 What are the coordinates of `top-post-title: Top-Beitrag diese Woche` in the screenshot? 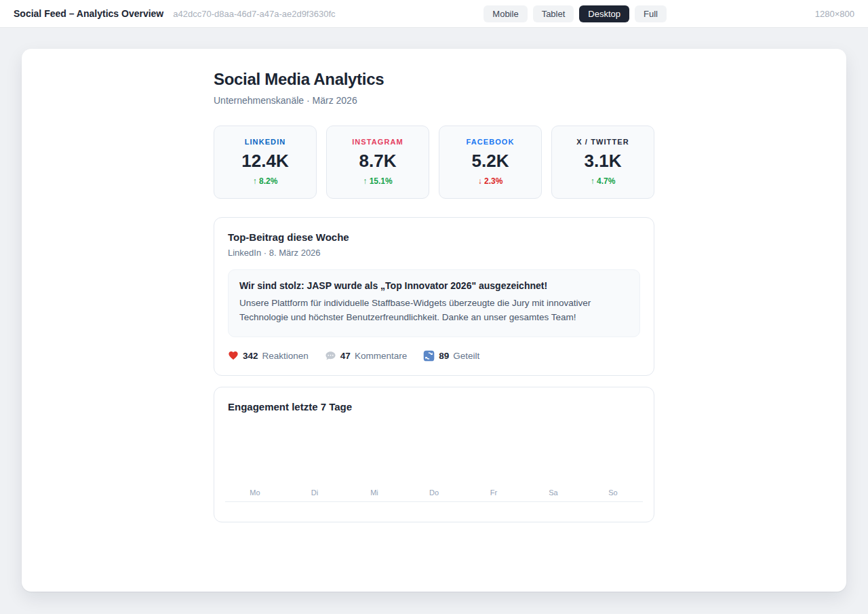 It's located at (434, 237).